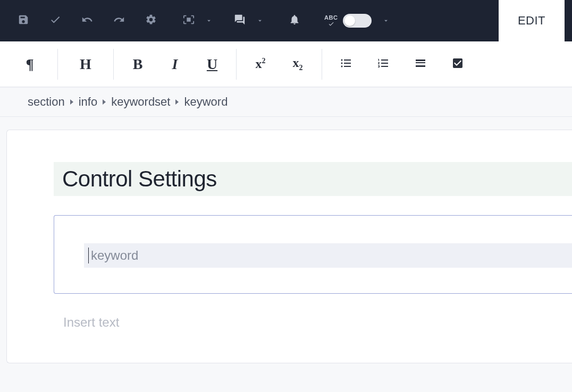  What do you see at coordinates (87, 21) in the screenshot?
I see `undo-icon` at bounding box center [87, 21].